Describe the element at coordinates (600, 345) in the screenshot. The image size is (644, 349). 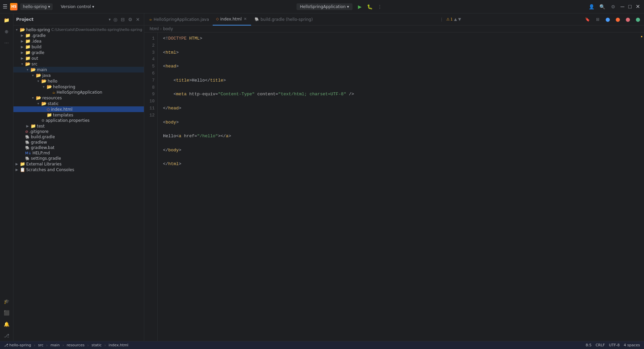
I see `status-line-ending: CRLF` at that location.